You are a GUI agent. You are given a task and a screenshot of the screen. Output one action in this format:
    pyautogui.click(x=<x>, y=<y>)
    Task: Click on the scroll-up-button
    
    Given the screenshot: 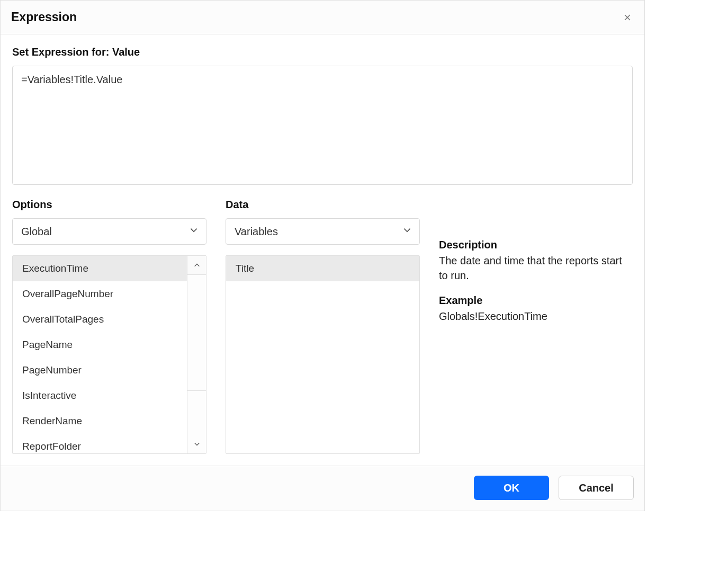 What is the action you would take?
    pyautogui.click(x=197, y=265)
    